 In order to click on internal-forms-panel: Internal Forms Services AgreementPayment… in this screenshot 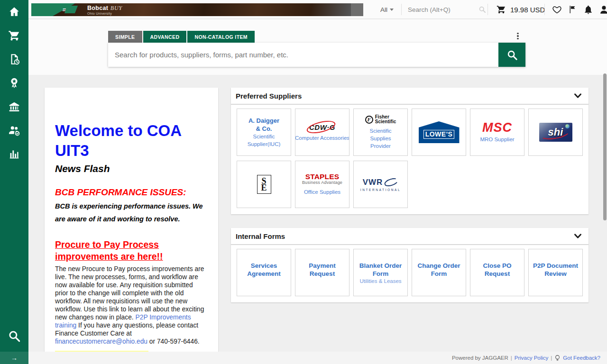, I will do `click(410, 265)`.